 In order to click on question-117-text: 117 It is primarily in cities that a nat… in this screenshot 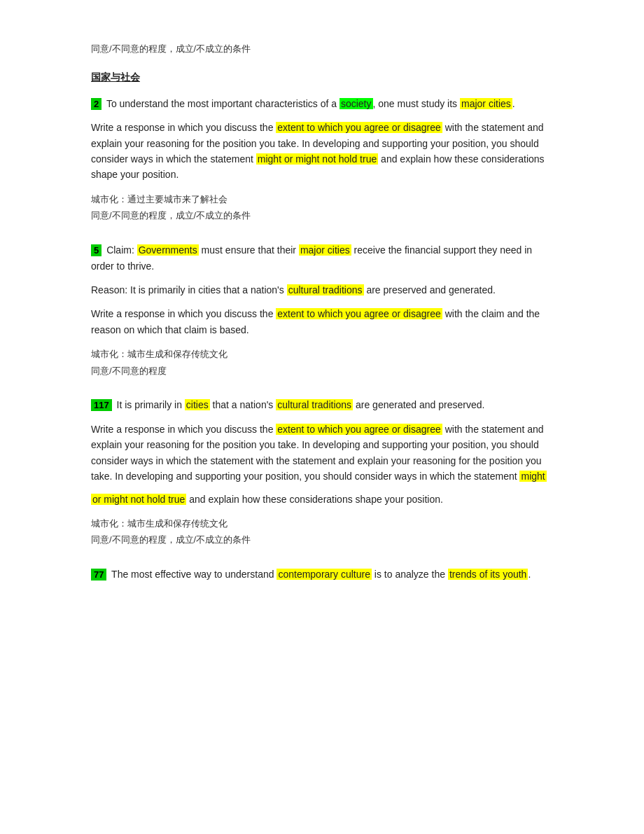, I will do `click(322, 405)`.